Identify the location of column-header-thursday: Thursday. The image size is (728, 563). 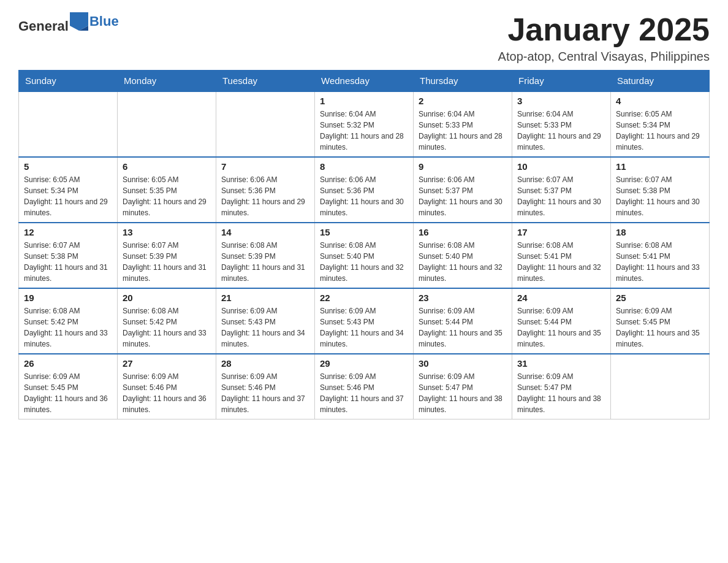
(463, 81).